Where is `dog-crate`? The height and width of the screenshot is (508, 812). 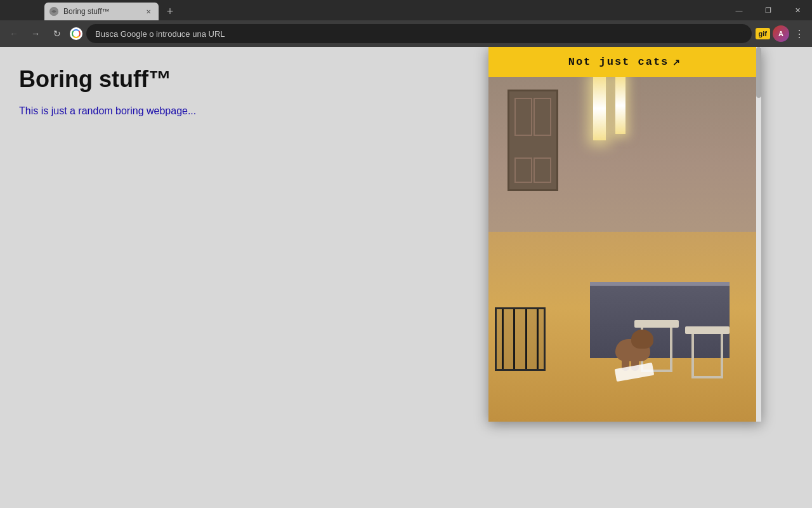
dog-crate is located at coordinates (520, 339).